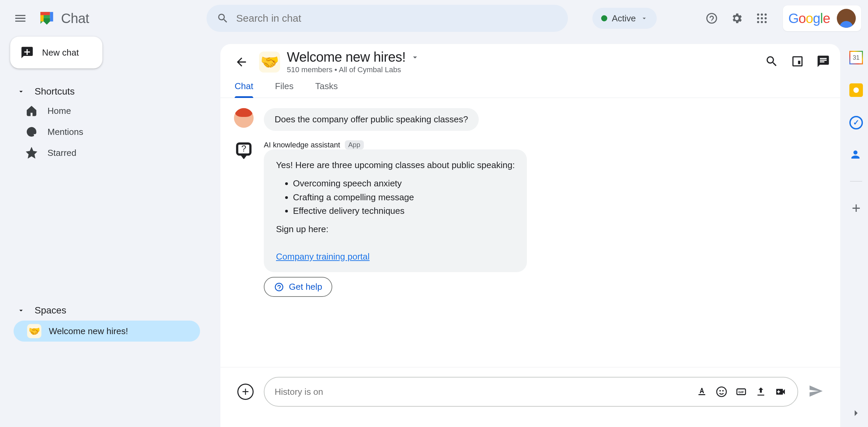  Describe the element at coordinates (797, 61) in the screenshot. I see `pop-out-icon` at that location.